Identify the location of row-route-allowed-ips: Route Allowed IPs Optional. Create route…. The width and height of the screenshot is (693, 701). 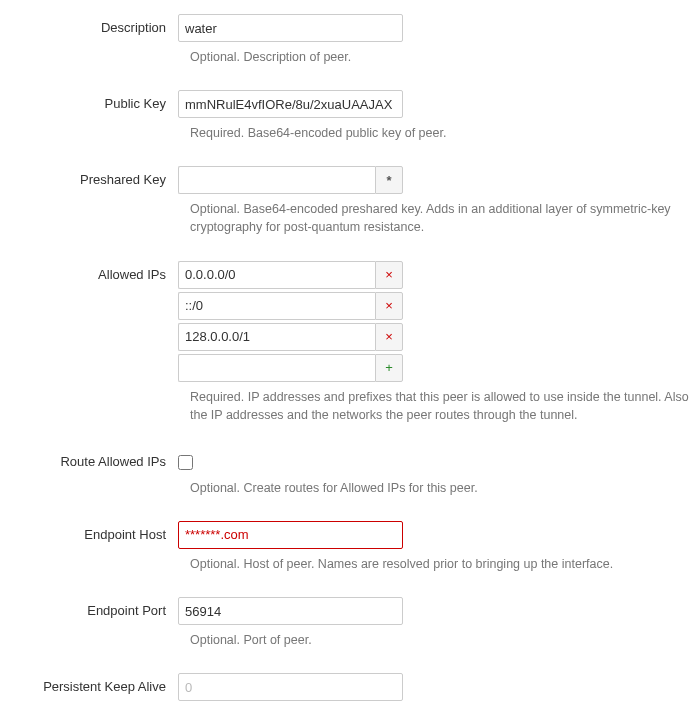
(346, 478).